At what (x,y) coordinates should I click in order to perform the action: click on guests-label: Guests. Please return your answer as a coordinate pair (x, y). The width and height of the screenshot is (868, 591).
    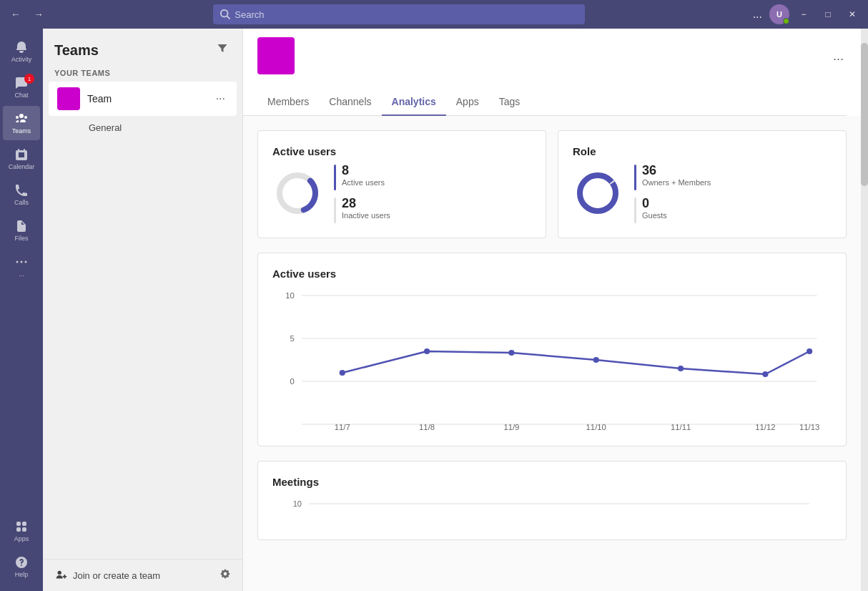
    Looking at the image, I should click on (655, 215).